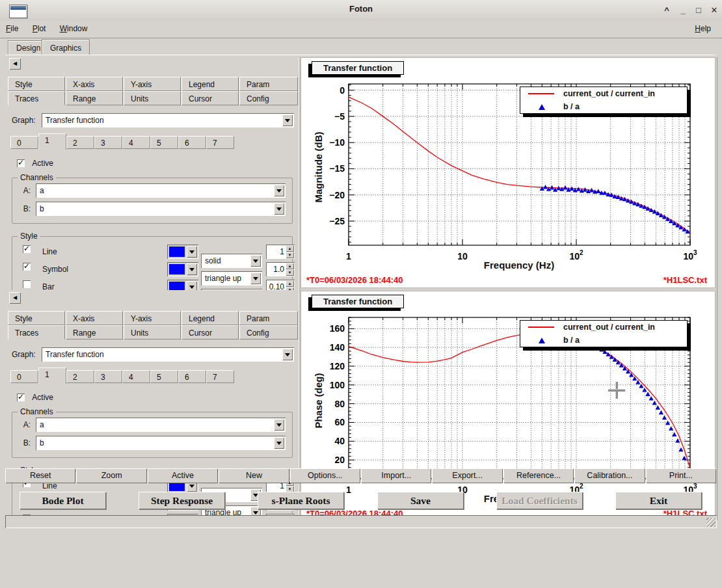 The image size is (722, 588). What do you see at coordinates (714, 10) in the screenshot?
I see `close-icon: ✕` at bounding box center [714, 10].